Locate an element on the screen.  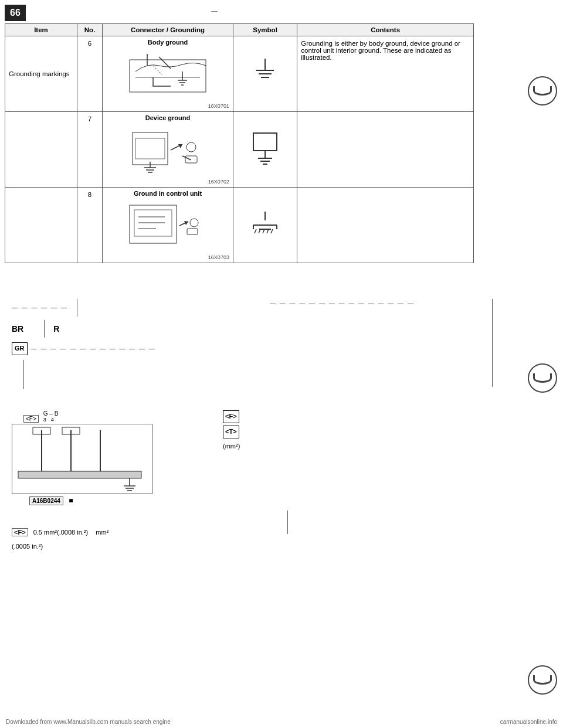
device-ground-symbol is located at coordinates (265, 149).